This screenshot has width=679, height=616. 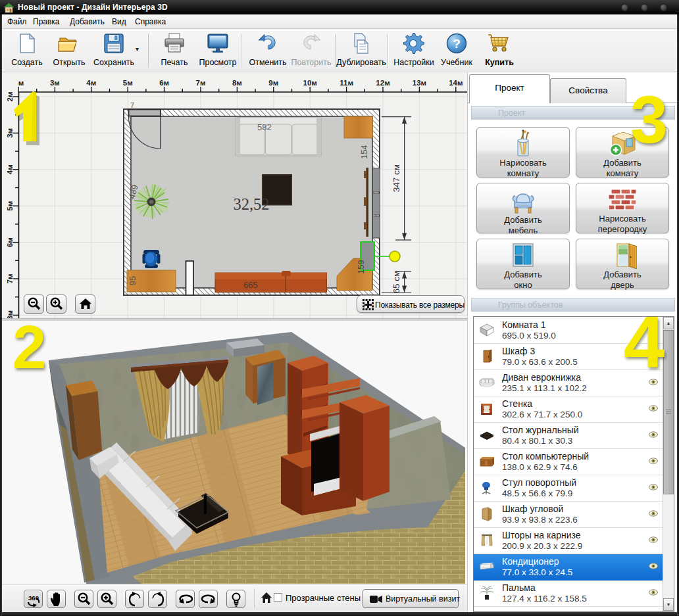 I want to click on svg-text: 347 см, so click(x=396, y=178).